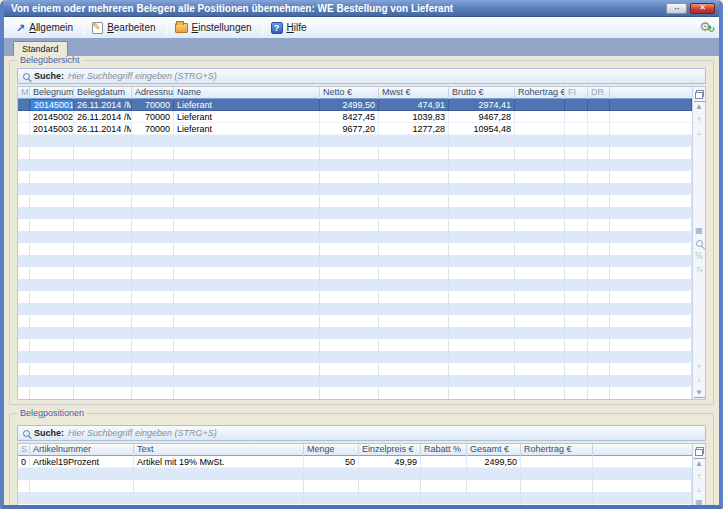  What do you see at coordinates (576, 93) in the screenshot?
I see `column-header-fi: FI` at bounding box center [576, 93].